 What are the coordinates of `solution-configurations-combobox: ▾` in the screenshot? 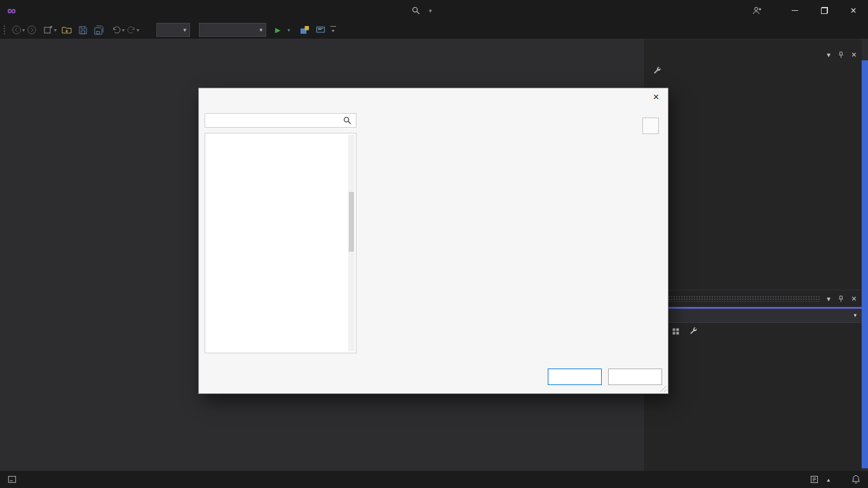 It's located at (173, 30).